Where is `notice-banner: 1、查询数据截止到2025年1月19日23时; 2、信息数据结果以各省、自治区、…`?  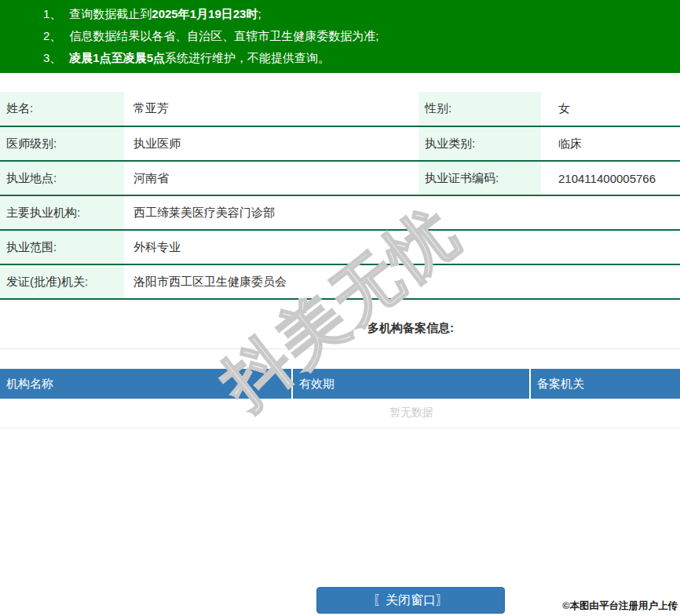
notice-banner: 1、查询数据截止到2025年1月19日23时; 2、信息数据结果以各省、自治区、… is located at coordinates (340, 36).